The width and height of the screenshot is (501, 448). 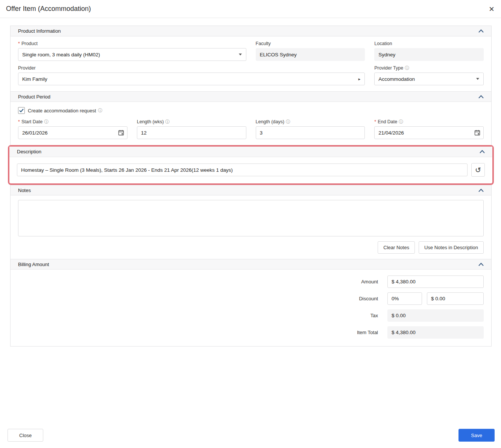 What do you see at coordinates (251, 108) in the screenshot?
I see `create-accommodation-request-row: Create accommodation request ⓘ` at bounding box center [251, 108].